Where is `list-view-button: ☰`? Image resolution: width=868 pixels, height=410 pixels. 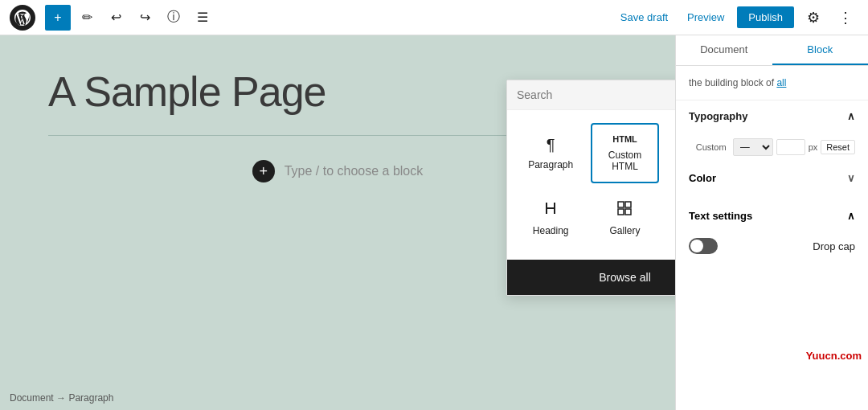 list-view-button: ☰ is located at coordinates (203, 18).